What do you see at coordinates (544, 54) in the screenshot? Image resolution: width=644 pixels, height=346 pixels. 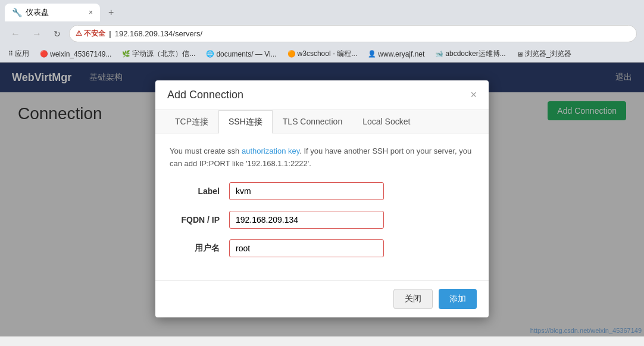 I see `bookmark-browser: 🖥 浏览器_浏览器` at bounding box center [544, 54].